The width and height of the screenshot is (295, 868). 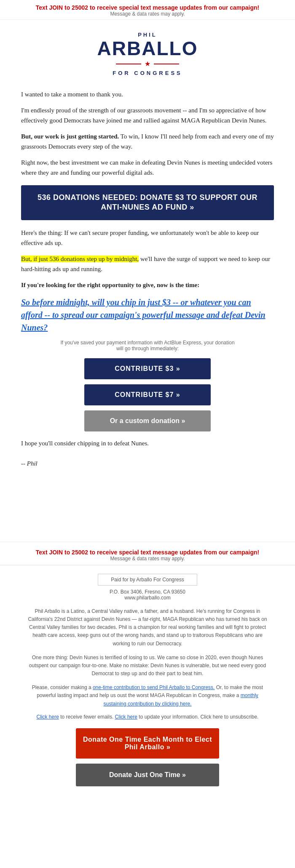 What do you see at coordinates (148, 48) in the screenshot?
I see `logo-arballo: ARBALLO` at bounding box center [148, 48].